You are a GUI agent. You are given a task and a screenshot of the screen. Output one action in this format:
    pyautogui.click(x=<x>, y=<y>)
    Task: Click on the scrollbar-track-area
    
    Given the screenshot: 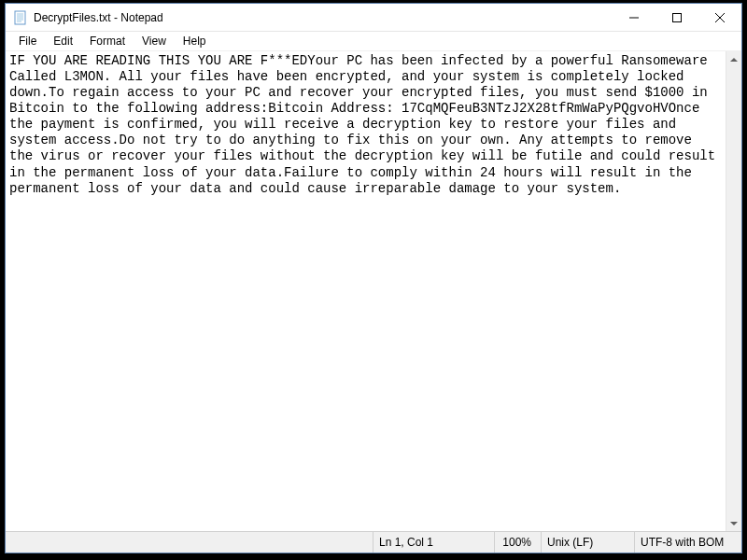 What is the action you would take?
    pyautogui.click(x=734, y=291)
    